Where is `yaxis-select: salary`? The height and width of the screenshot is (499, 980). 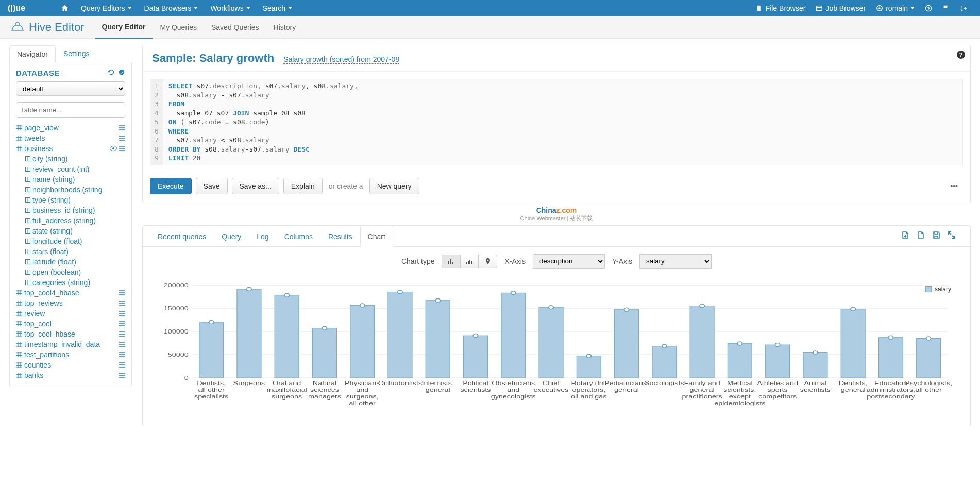 yaxis-select: salary is located at coordinates (675, 261).